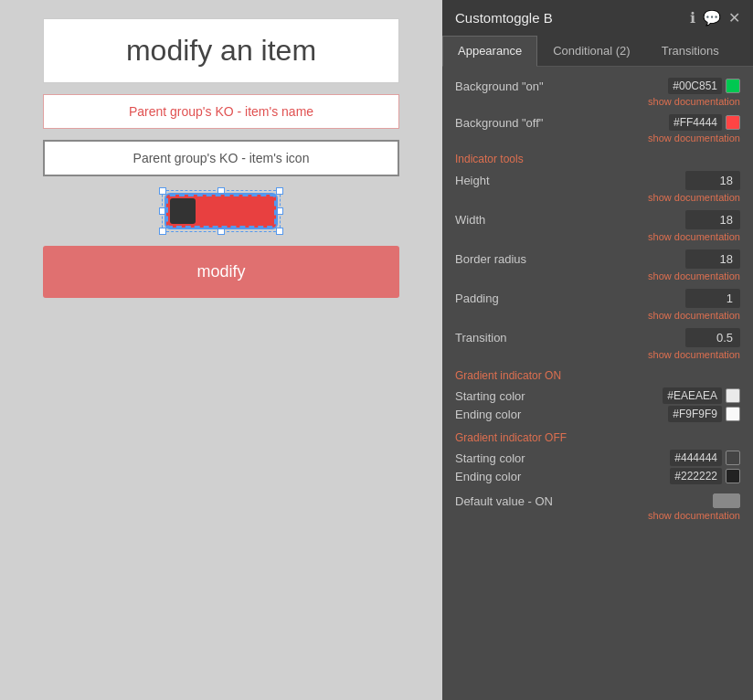 The width and height of the screenshot is (753, 700). What do you see at coordinates (598, 376) in the screenshot?
I see `gradient-on-label: Gradient indicator ON` at bounding box center [598, 376].